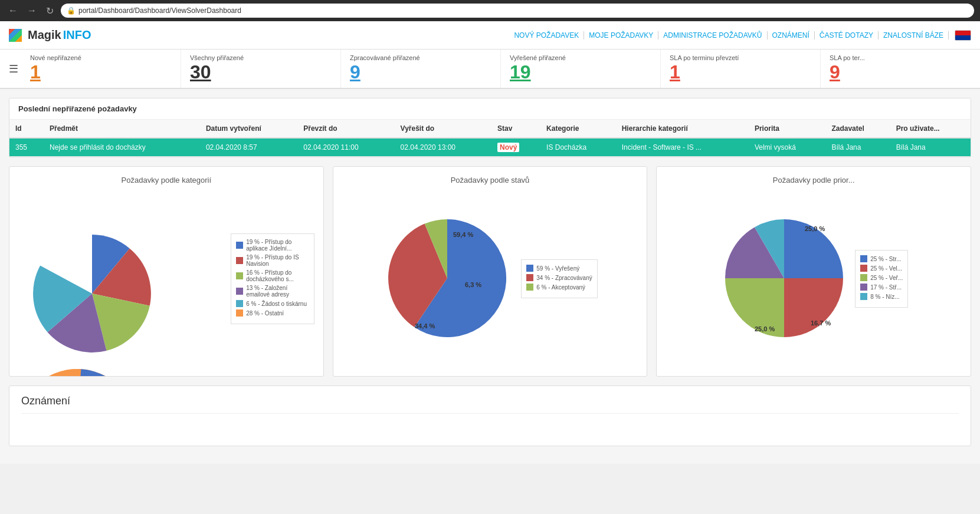  Describe the element at coordinates (881, 279) in the screenshot. I see `legend-priorita: 25 % - Str... 25 % - Vel... 25 % - Veř..…` at that location.